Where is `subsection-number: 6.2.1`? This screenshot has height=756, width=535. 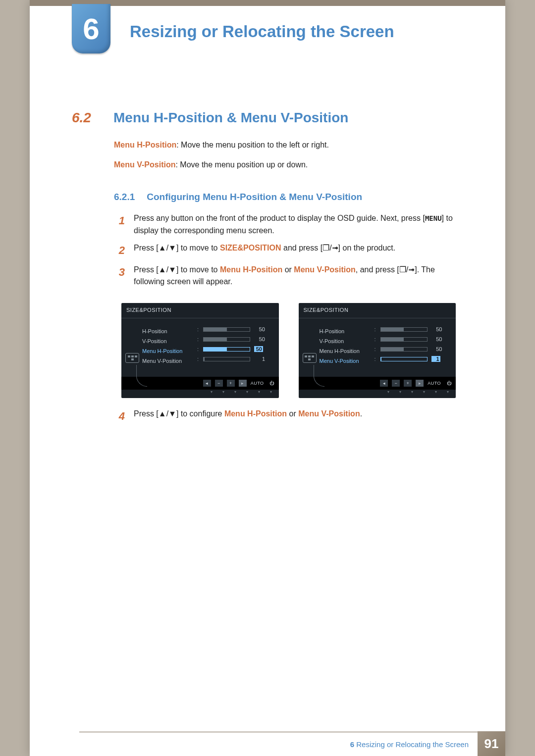
subsection-number: 6.2.1 is located at coordinates (124, 197).